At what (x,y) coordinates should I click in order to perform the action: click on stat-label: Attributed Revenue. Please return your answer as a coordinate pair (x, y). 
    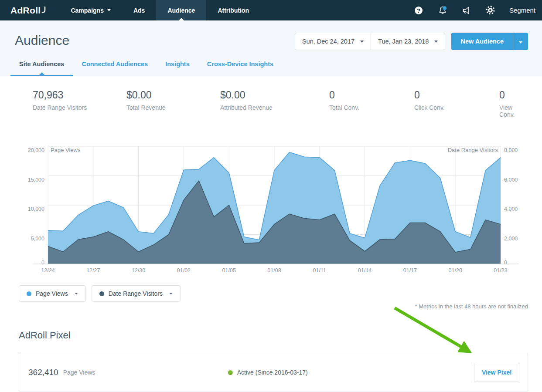
    Looking at the image, I should click on (275, 108).